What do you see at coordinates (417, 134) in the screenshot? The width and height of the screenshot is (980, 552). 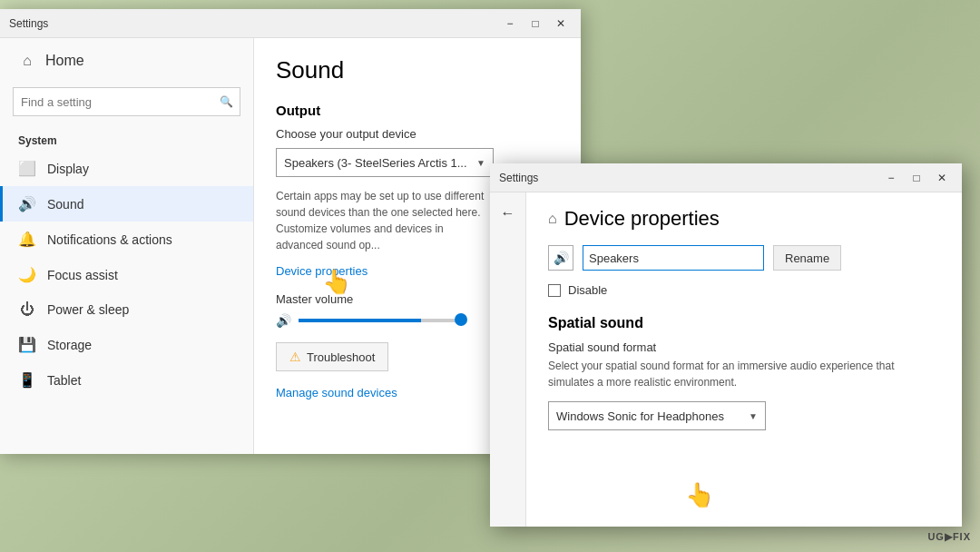 I see `choose-device-label: Choose your output device` at bounding box center [417, 134].